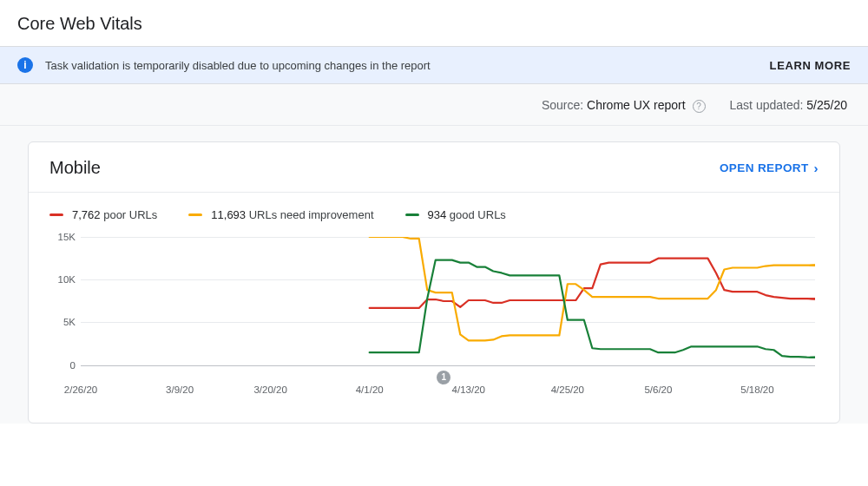 This screenshot has height=486, width=868. Describe the element at coordinates (195, 215) in the screenshot. I see `legend-swatch-needs` at that location.